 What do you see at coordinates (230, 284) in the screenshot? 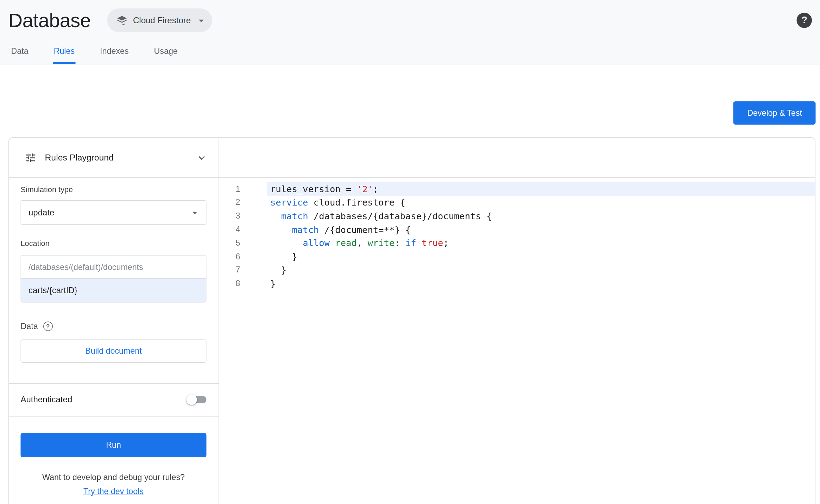
I see `line-number: 8` at bounding box center [230, 284].